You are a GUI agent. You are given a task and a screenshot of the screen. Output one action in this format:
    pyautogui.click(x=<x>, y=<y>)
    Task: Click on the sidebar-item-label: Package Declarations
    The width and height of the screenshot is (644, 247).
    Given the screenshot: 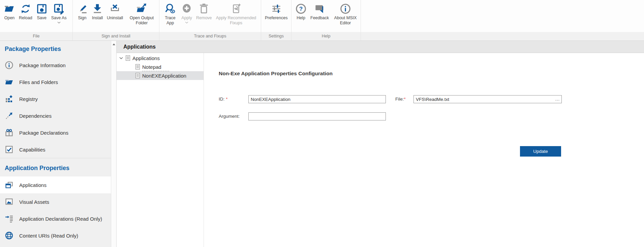 What is the action you would take?
    pyautogui.click(x=44, y=133)
    